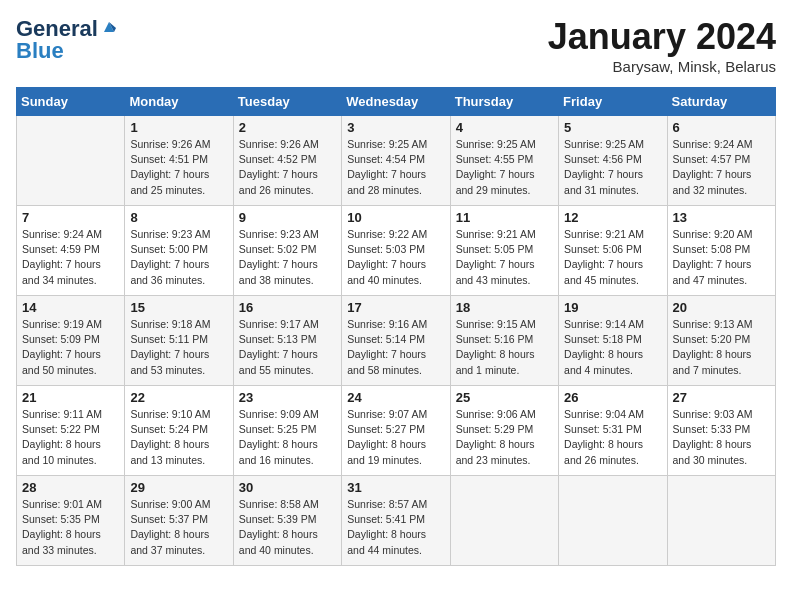 This screenshot has width=792, height=612. What do you see at coordinates (396, 161) in the screenshot?
I see `week-row-1: 1Sunrise: 9:26 AMSunset: 4:51 PMDaylight…` at bounding box center [396, 161].